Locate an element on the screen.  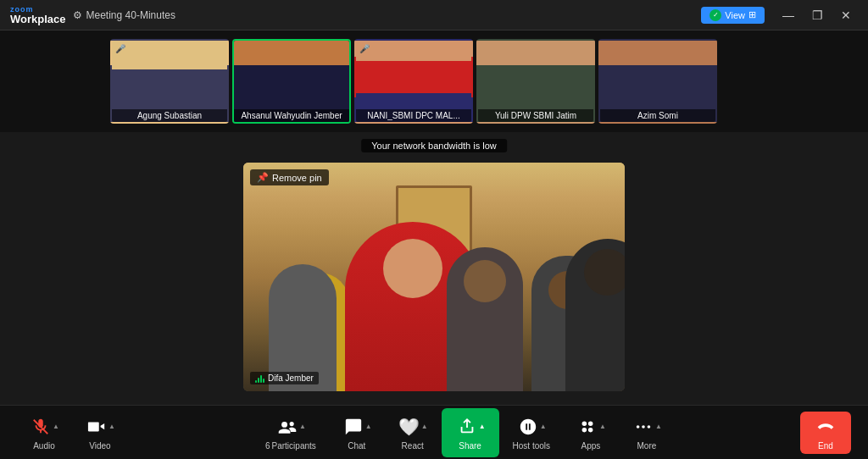
video-icon is located at coordinates (97, 427).